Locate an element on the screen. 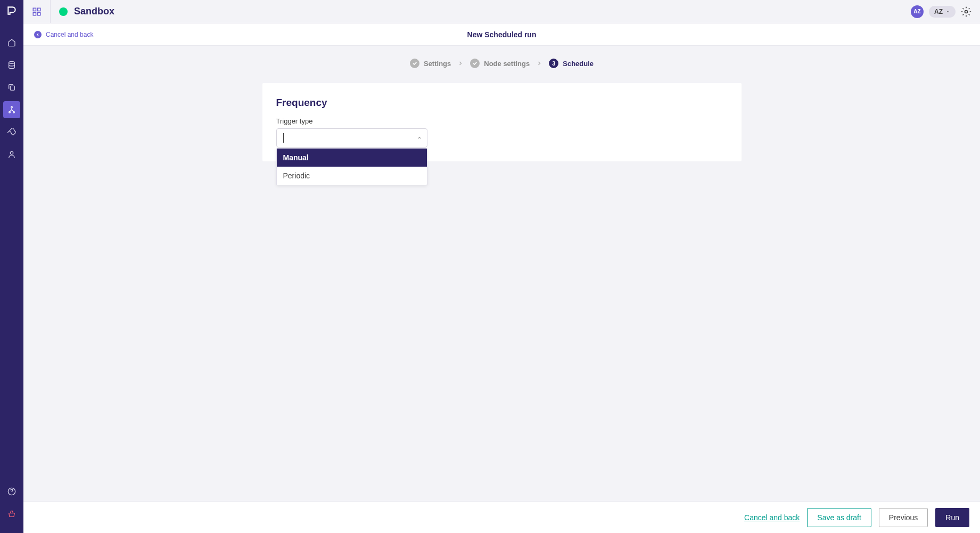 The width and height of the screenshot is (980, 533). nav-rocket is located at coordinates (12, 132).